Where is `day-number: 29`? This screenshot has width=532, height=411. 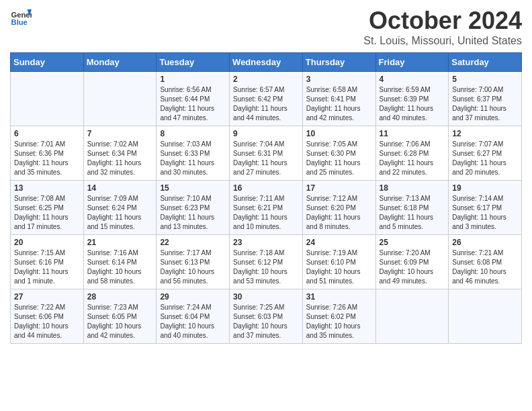 day-number: 29 is located at coordinates (193, 297).